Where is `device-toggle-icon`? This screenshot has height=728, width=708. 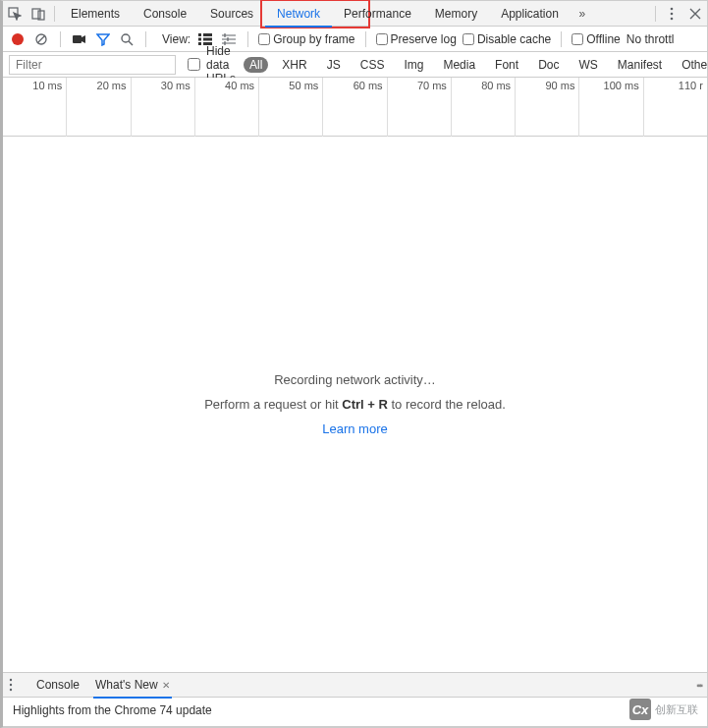 device-toggle-icon is located at coordinates (38, 14).